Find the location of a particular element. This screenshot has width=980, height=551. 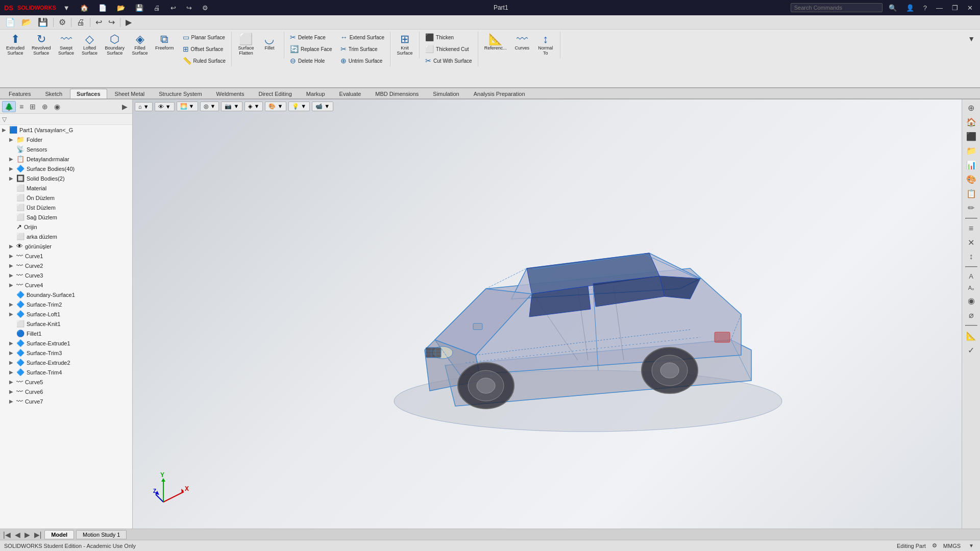

qa-rebuild-btn: ⚙ is located at coordinates (62, 22).